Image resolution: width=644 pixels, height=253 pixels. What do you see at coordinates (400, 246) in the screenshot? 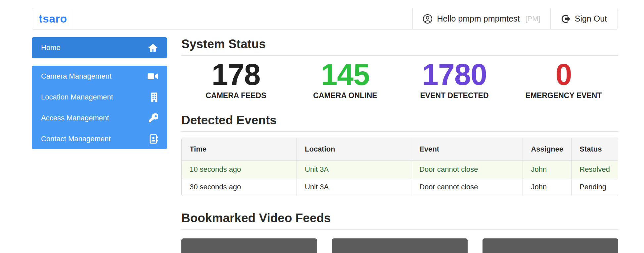
I see `bookmarked-feeds-row` at bounding box center [400, 246].